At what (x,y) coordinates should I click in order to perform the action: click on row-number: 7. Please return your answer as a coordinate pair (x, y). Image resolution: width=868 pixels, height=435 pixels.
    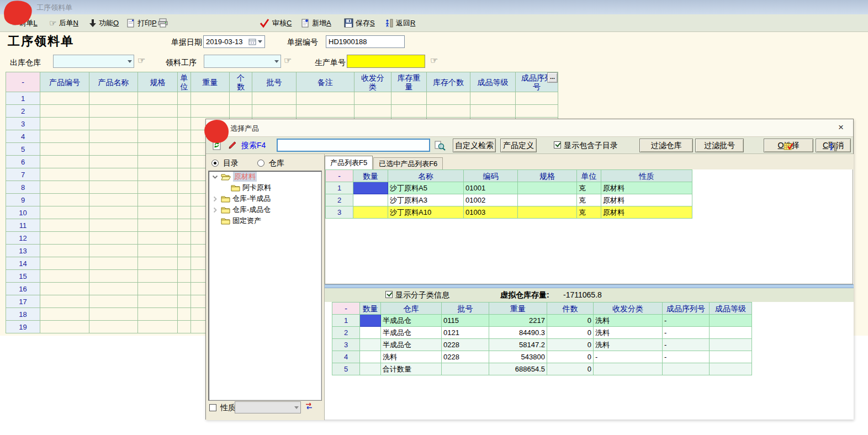
    Looking at the image, I should click on (23, 174).